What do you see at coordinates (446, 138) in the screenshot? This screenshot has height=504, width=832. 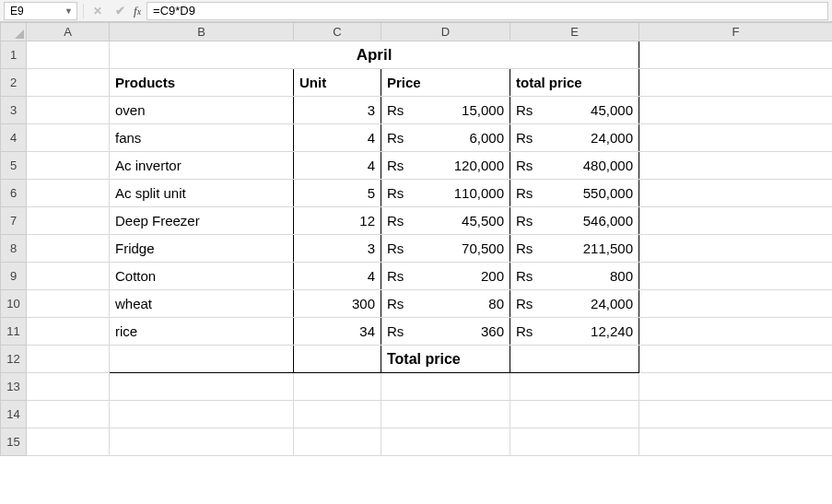 I see `price-cell: Rs6,000` at bounding box center [446, 138].